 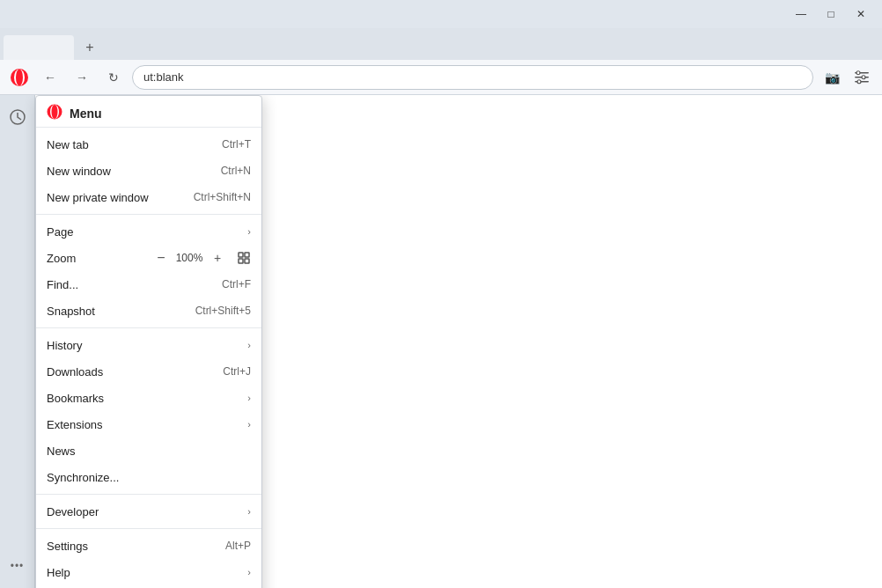 I want to click on menu-item-label-settings: Settings, so click(x=132, y=546).